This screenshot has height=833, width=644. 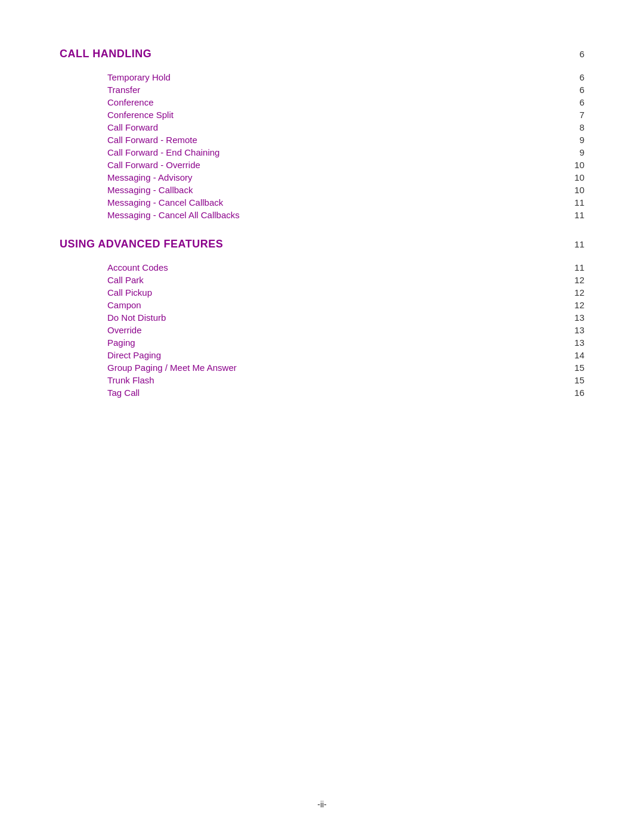 I want to click on list-item: Transfer, so click(x=124, y=89).